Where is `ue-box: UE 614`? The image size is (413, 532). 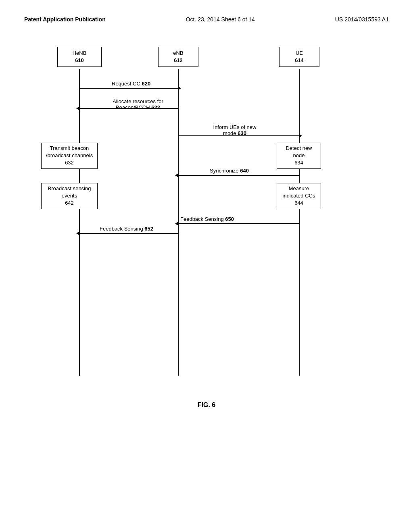
ue-box: UE 614 is located at coordinates (299, 57).